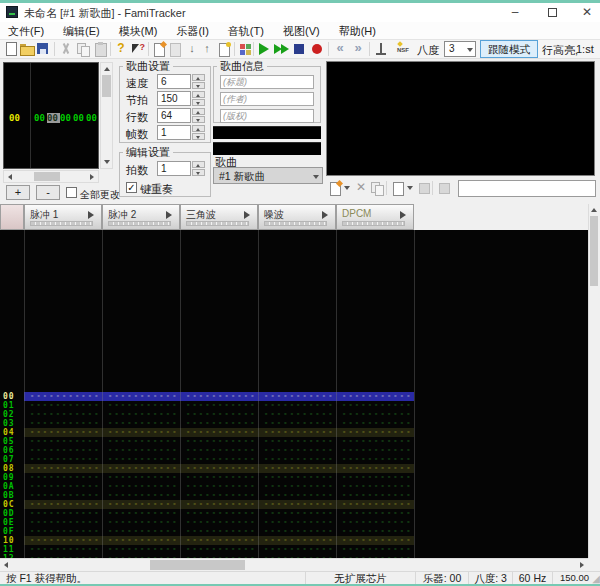 The height and width of the screenshot is (586, 600). Describe the element at coordinates (198, 116) in the screenshot. I see `rows-stepper` at that location.